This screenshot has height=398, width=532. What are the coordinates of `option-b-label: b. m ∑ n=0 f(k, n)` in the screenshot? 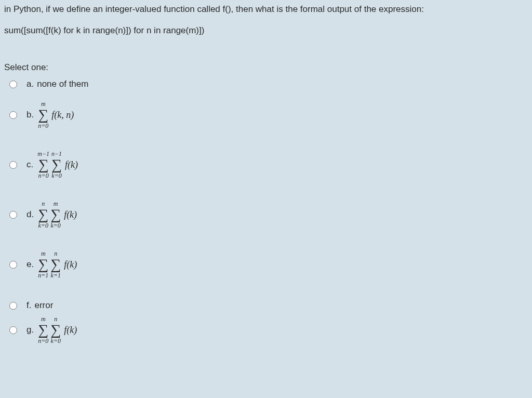 It's located at (50, 115).